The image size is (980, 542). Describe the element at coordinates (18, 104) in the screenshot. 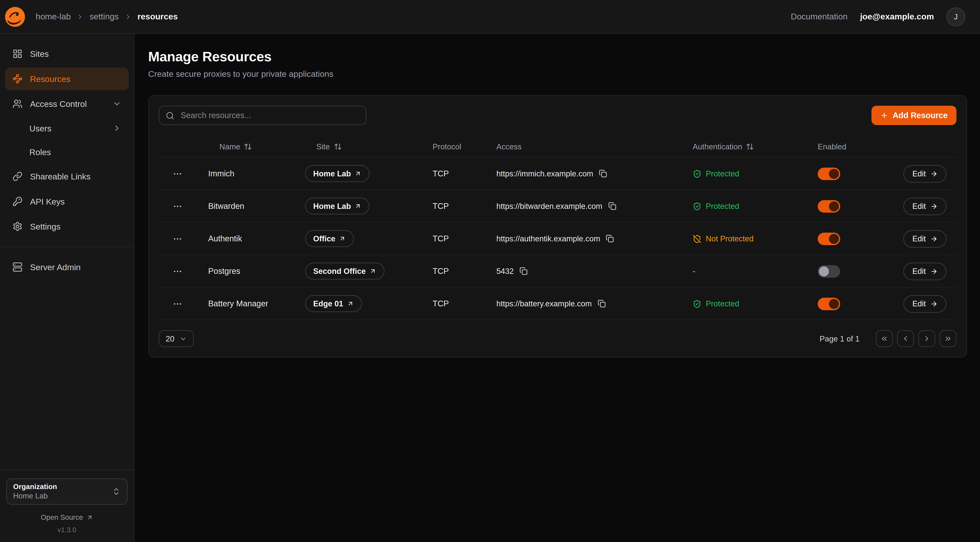

I see `users-icon` at that location.